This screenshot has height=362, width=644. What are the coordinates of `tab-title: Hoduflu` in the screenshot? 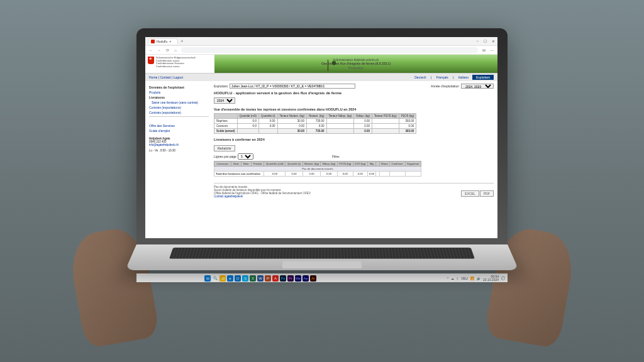 It's located at (162, 41).